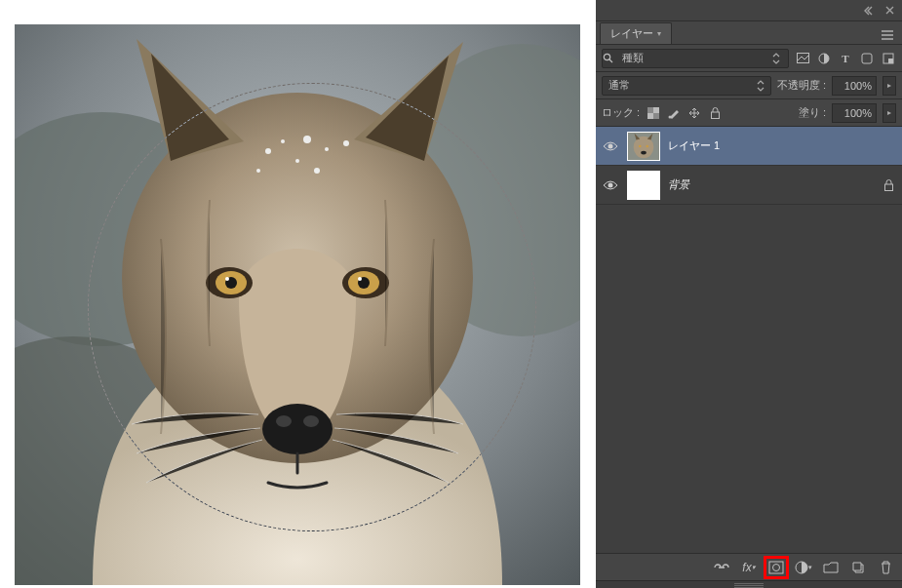 Image resolution: width=902 pixels, height=588 pixels. I want to click on lock-label: ロック :, so click(620, 113).